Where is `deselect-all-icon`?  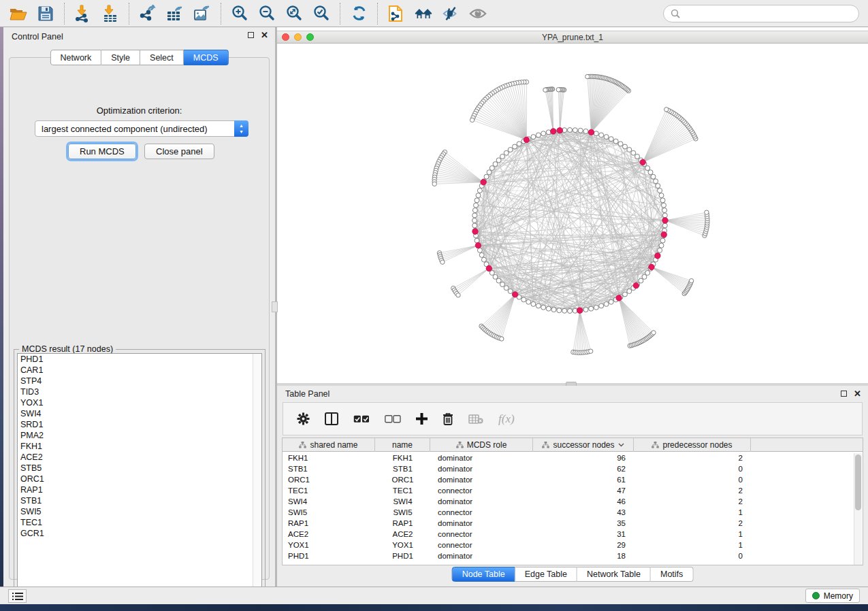 deselect-all-icon is located at coordinates (393, 419).